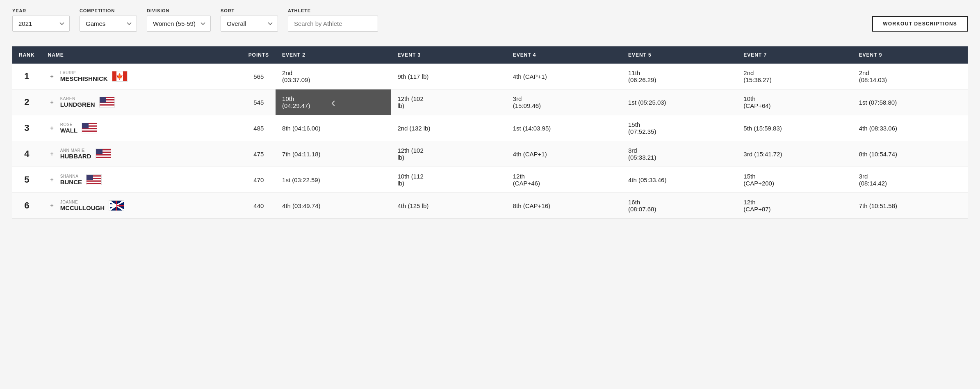 The height and width of the screenshot is (389, 980). Describe the element at coordinates (27, 55) in the screenshot. I see `header-rank: RANK` at that location.